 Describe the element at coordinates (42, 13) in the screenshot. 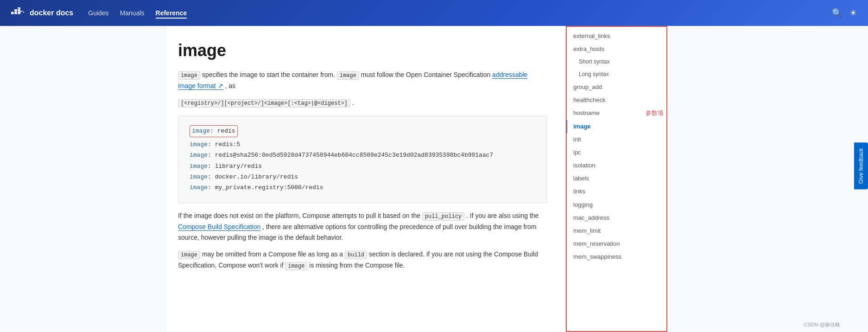

I see `logo: docker docs` at that location.